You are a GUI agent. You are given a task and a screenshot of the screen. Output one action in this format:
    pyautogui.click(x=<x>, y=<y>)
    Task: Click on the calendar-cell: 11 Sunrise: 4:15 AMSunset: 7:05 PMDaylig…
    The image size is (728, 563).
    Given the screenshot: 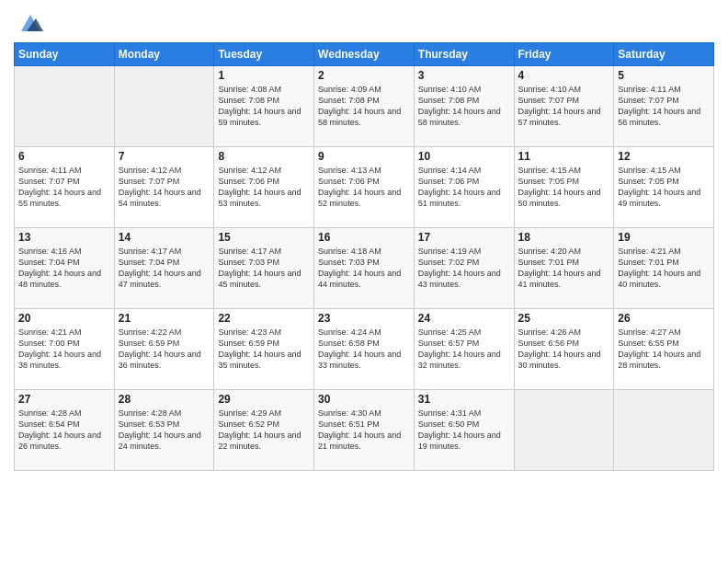 What is the action you would take?
    pyautogui.click(x=564, y=188)
    